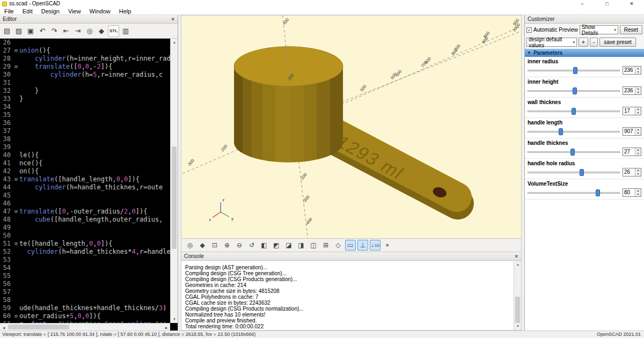 The height and width of the screenshot is (338, 644). What do you see at coordinates (85, 236) in the screenshot?
I see `code-line-50: 50` at bounding box center [85, 236].